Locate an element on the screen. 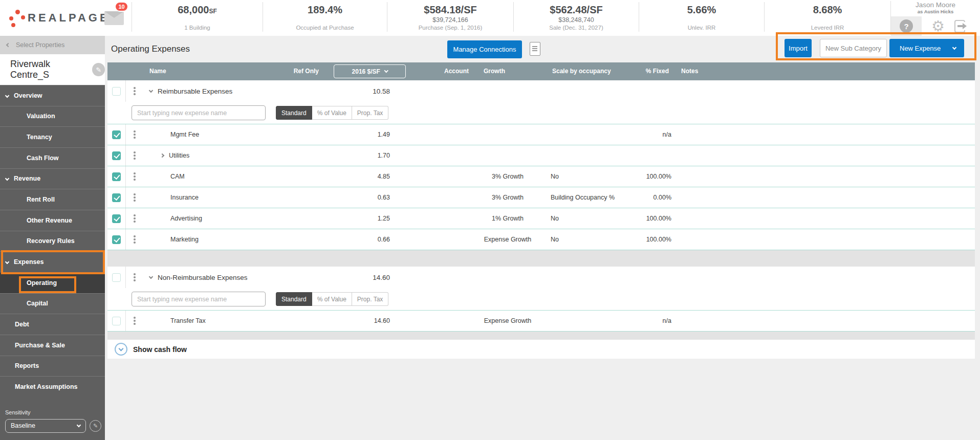 The image size is (980, 440). expand-chevron-icon is located at coordinates (162, 156).